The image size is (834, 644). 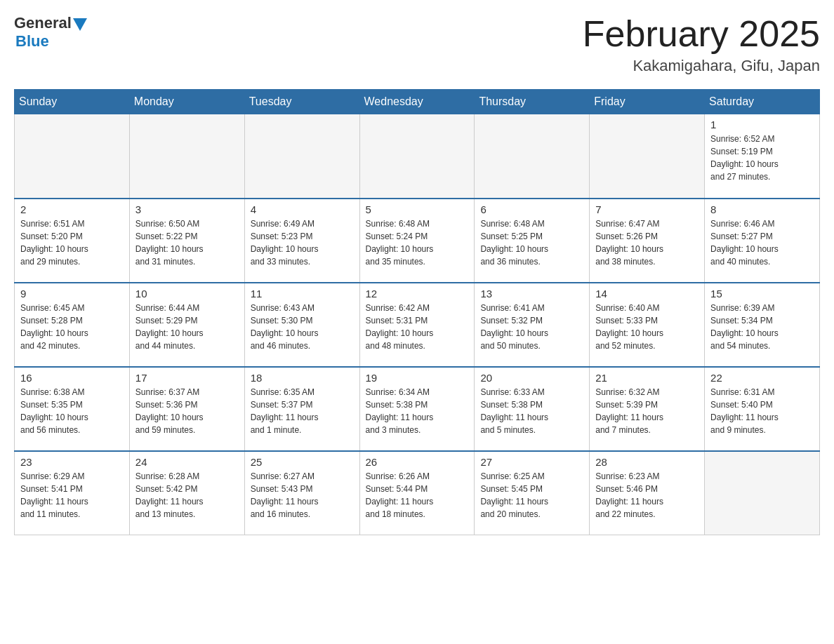 I want to click on day-info: Sunrise: 6:47 AM Sunset: 5:26 PM Dayligh…, so click(x=647, y=243).